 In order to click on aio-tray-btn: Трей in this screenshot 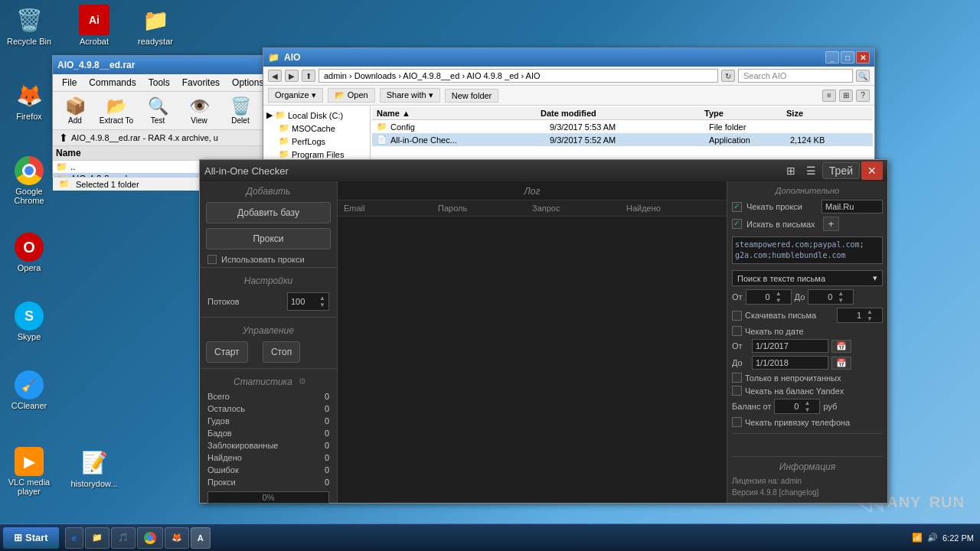, I will do `click(841, 171)`.